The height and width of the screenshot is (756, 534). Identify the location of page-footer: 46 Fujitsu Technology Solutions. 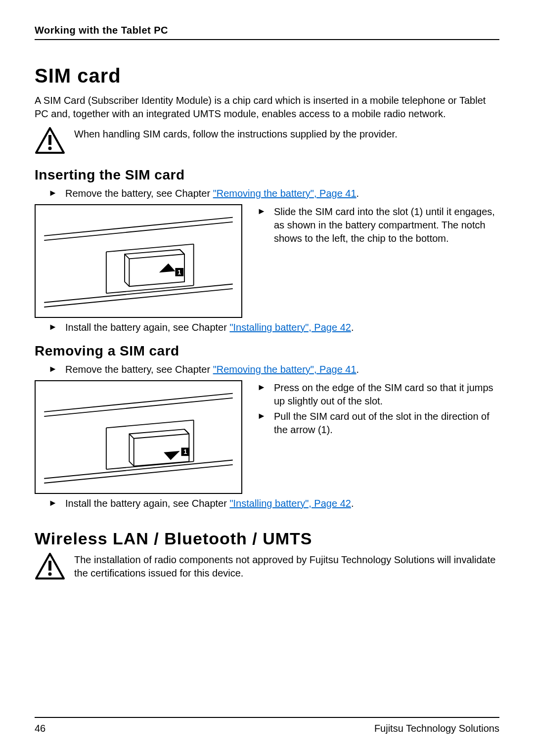
(267, 726).